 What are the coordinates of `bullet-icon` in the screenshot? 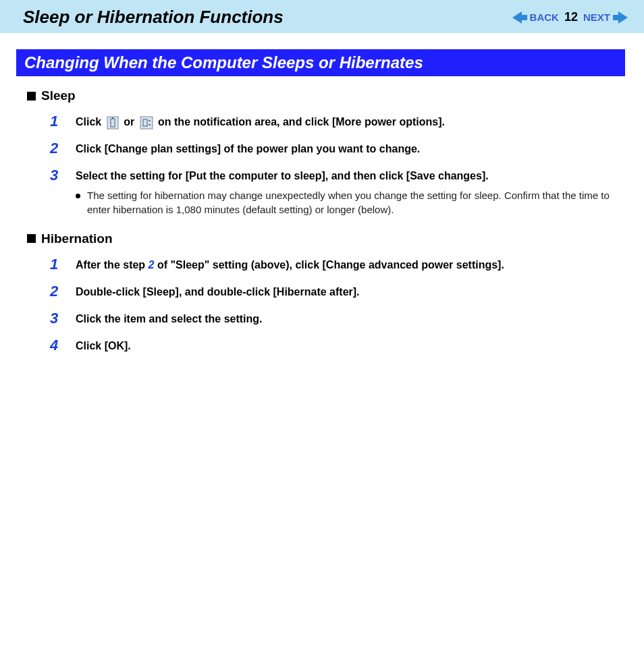 It's located at (78, 196).